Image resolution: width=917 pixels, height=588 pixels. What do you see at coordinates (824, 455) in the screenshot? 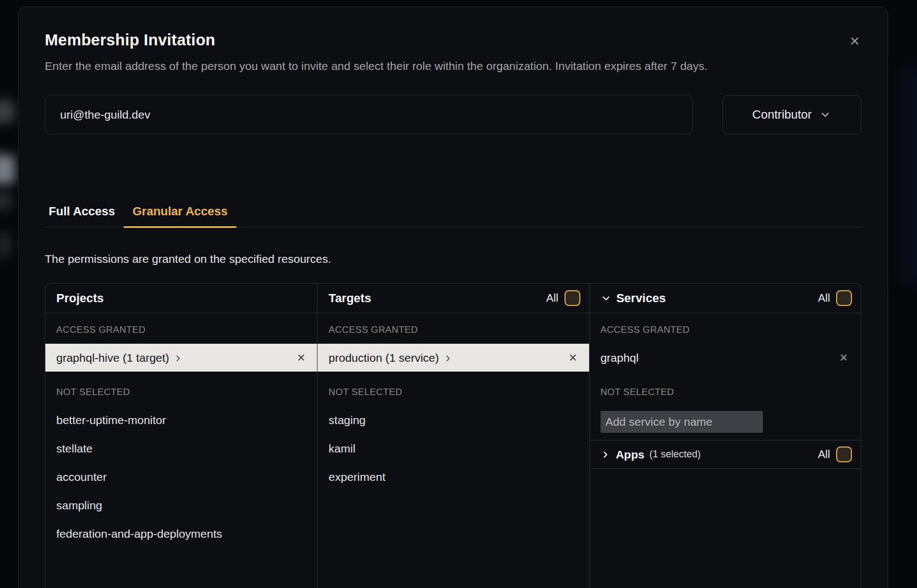
I see `apps-all-label: All` at bounding box center [824, 455].